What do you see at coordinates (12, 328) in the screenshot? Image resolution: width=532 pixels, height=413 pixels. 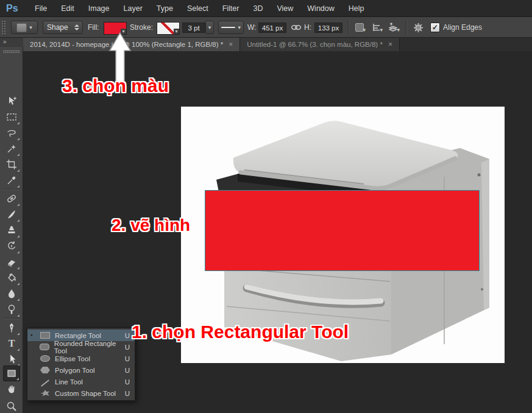 I see `pen-tool` at bounding box center [12, 328].